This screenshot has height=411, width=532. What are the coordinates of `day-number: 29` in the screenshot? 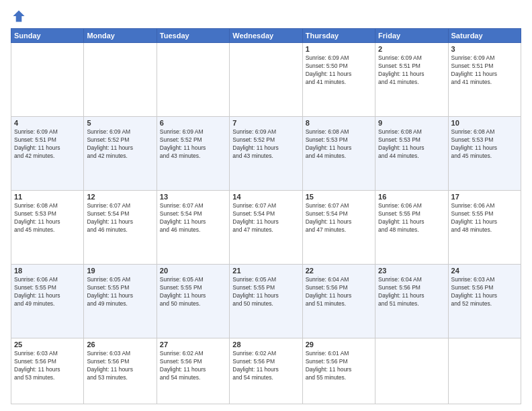 It's located at (339, 345).